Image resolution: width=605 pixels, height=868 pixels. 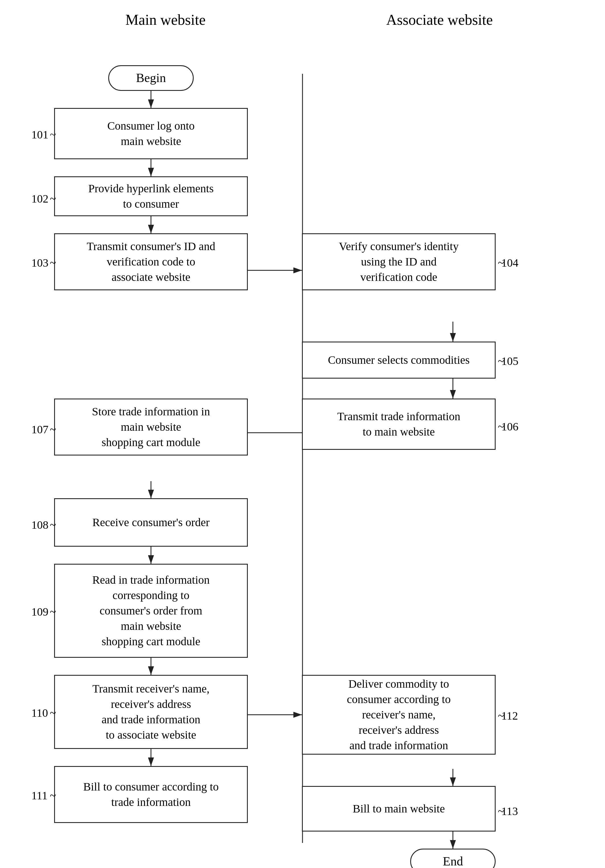 I want to click on step-111-box: Bill to consumer according to trade info…, so click(x=151, y=795).